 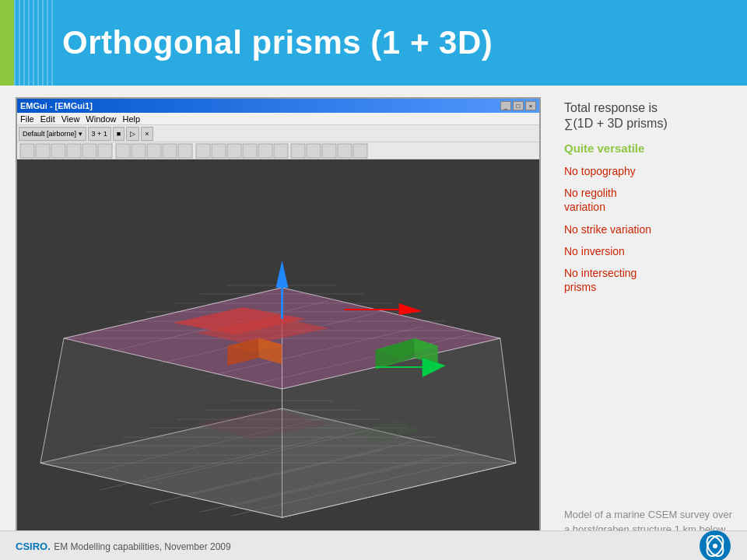 I want to click on footer-description-text: EM Modelling capabilities, November 2009, so click(x=142, y=547).